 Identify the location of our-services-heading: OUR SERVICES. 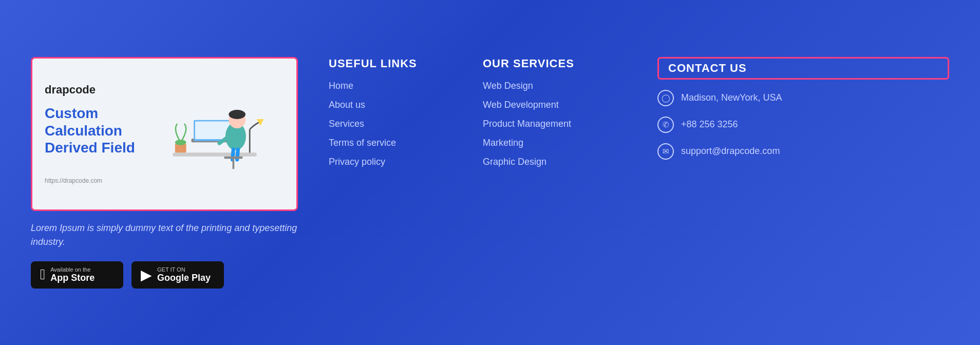
(555, 64).